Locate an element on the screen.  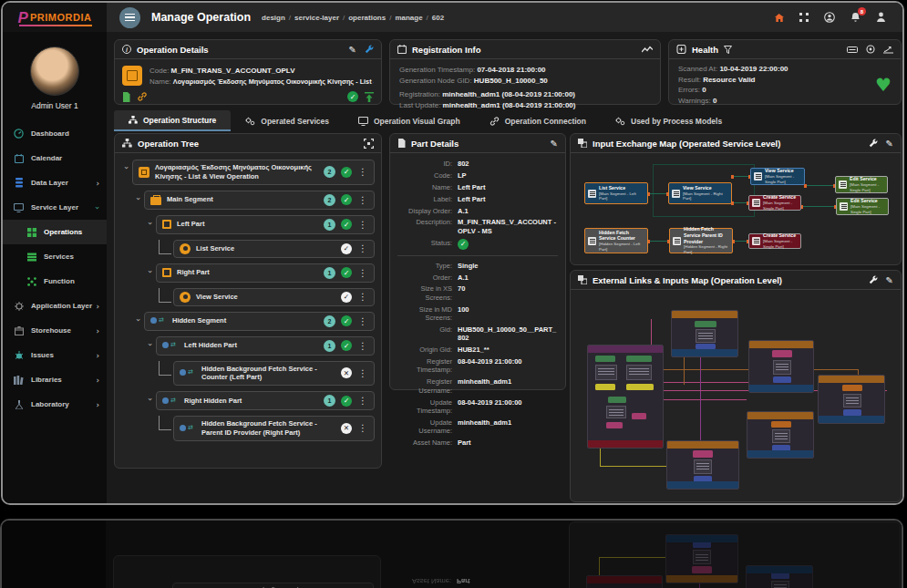
home-icon is located at coordinates (778, 18).